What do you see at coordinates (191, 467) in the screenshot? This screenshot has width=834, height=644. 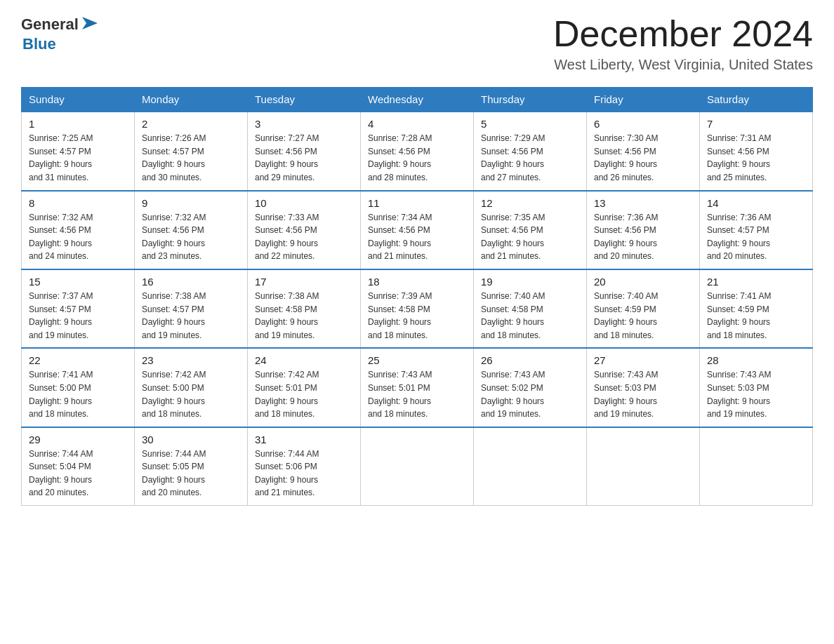 I see `calendar-day-cell: 30Sunrise: 7:44 AMSunset: 5:05 PMDayligh…` at bounding box center [191, 467].